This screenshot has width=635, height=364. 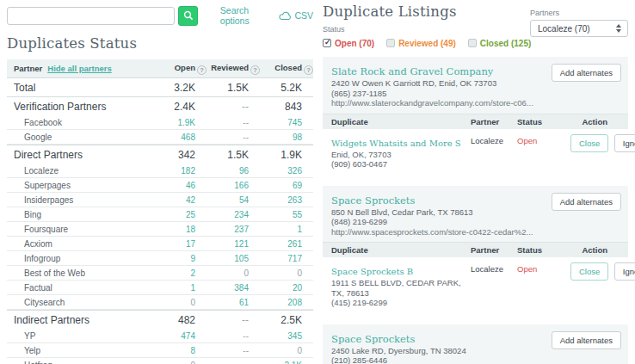 I want to click on status-filter-checkbox: Closed (125), so click(x=499, y=43).